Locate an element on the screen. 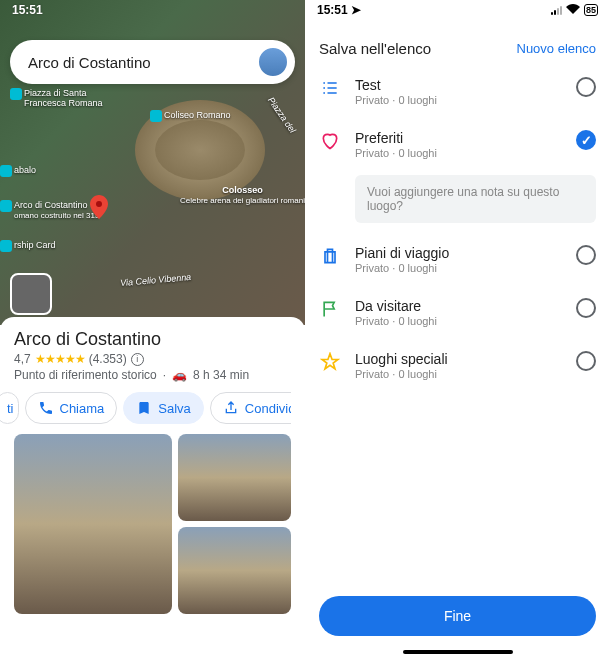 This screenshot has width=610, height=660. list-item-speciali: Luoghi specialiPrivato · 0 luoghi is located at coordinates (458, 366).